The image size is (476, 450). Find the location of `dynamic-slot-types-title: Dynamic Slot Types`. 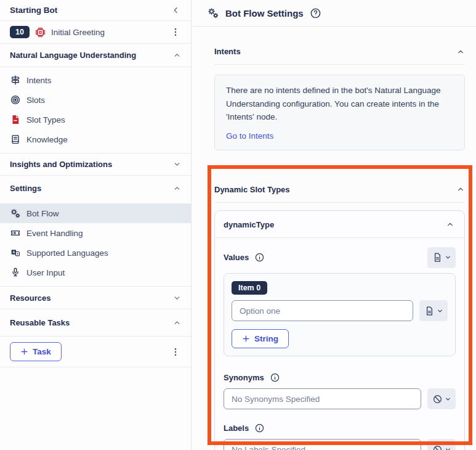

dynamic-slot-types-title: Dynamic Slot Types is located at coordinates (252, 190).